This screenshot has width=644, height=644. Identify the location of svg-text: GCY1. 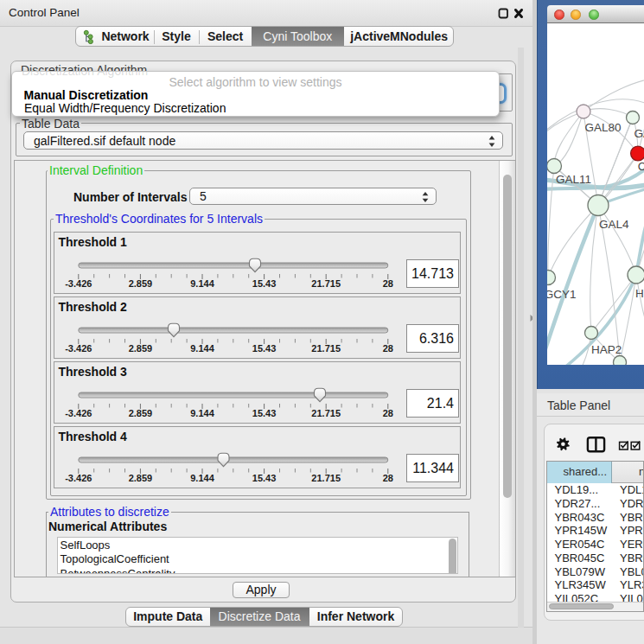
(562, 294).